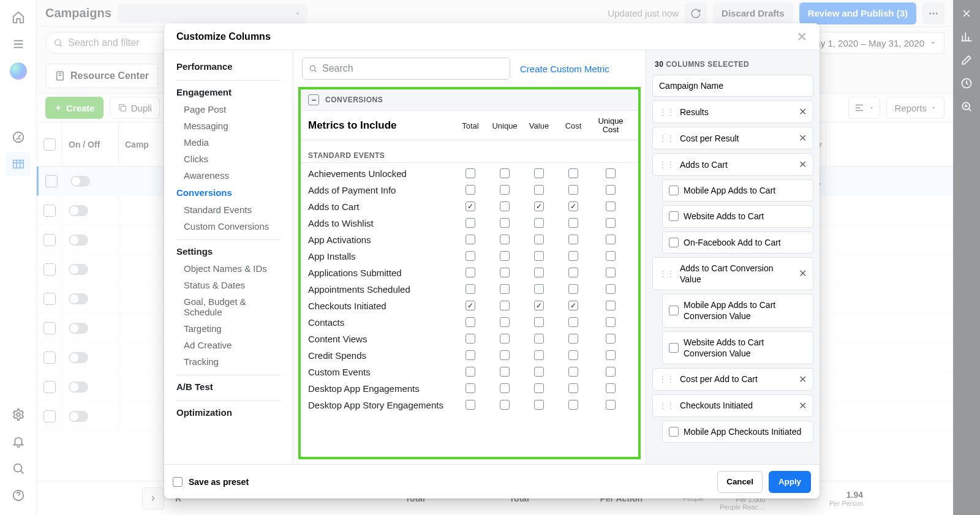  I want to click on selected-column-item: ⋮⋮Cost per Add to Cart✕, so click(733, 380).